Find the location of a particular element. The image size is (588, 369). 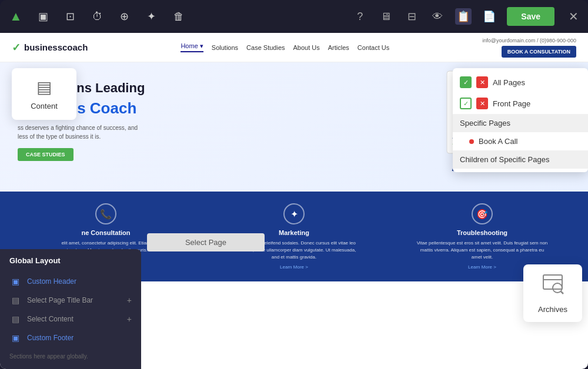

template-icon: ⊡ is located at coordinates (71, 16).